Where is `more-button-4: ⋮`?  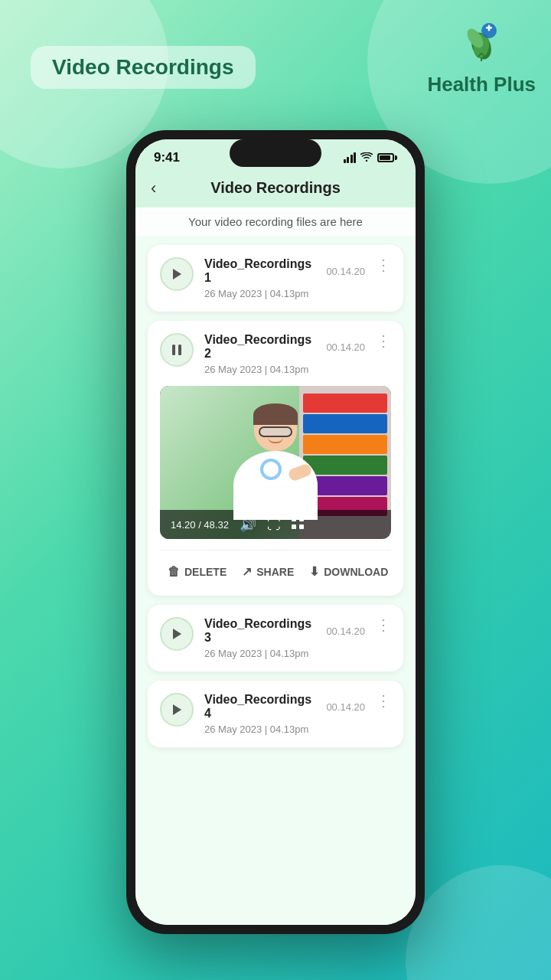 more-button-4: ⋮ is located at coordinates (383, 701).